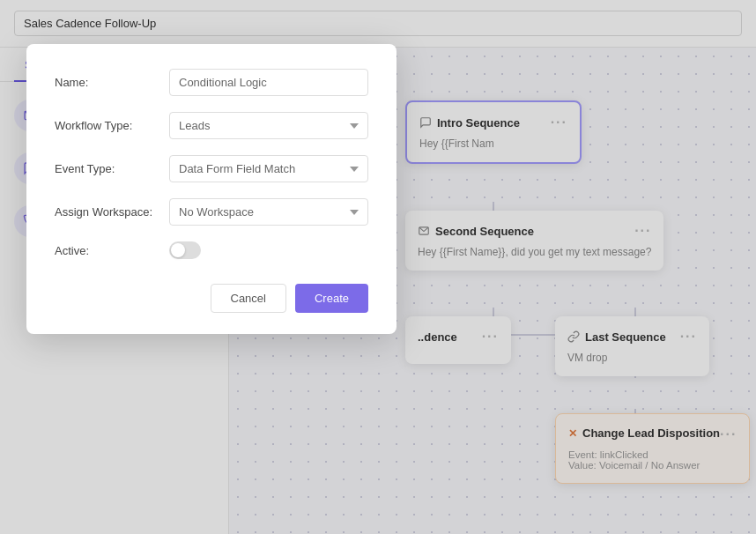 This screenshot has height=534, width=756. Describe the element at coordinates (331, 298) in the screenshot. I see `create-button: Create` at that location.